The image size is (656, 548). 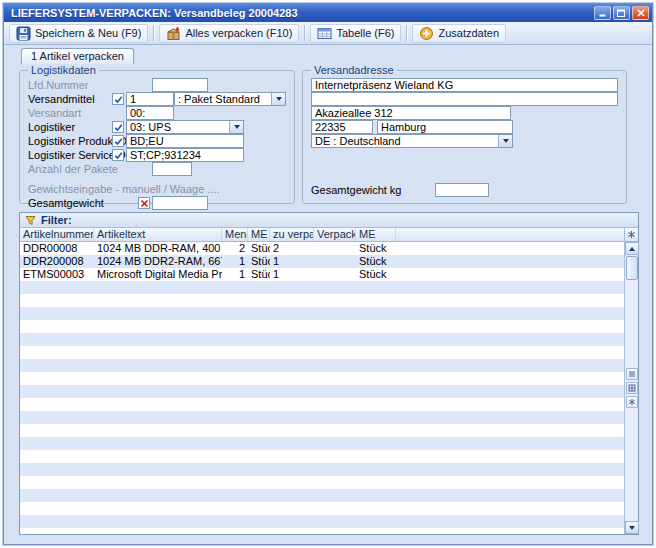 I want to click on column-header-verpackt: Verpackt, so click(x=335, y=234).